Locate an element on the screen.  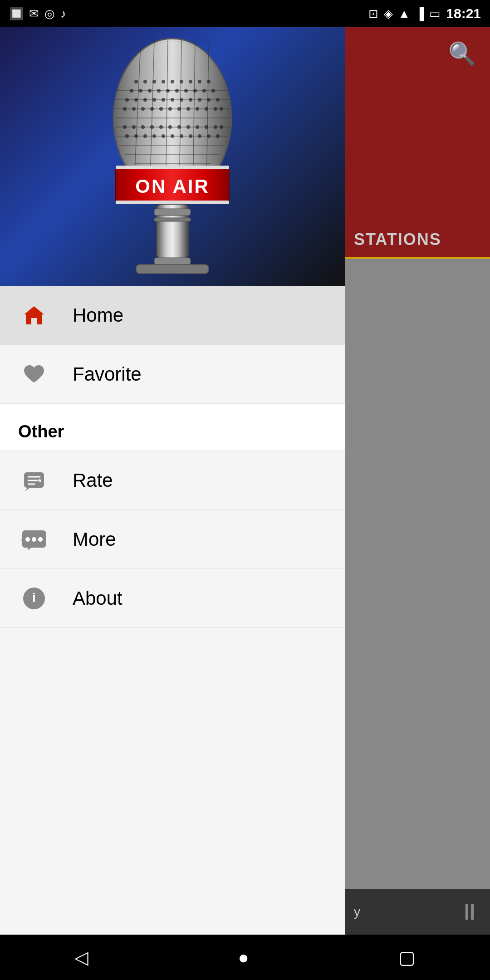
nav-item-rate-label: Rate is located at coordinates (93, 480).